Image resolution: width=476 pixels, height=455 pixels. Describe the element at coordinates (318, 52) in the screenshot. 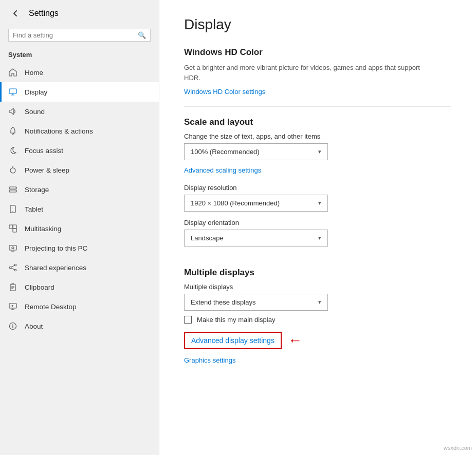

I see `hd-color-title: Windows HD Color` at that location.